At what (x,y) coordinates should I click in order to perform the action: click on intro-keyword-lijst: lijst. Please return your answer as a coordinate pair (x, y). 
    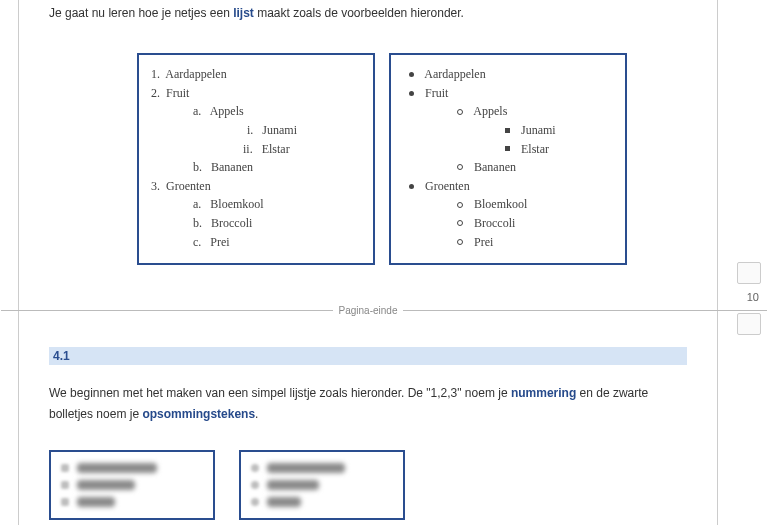
    Looking at the image, I should click on (244, 13).